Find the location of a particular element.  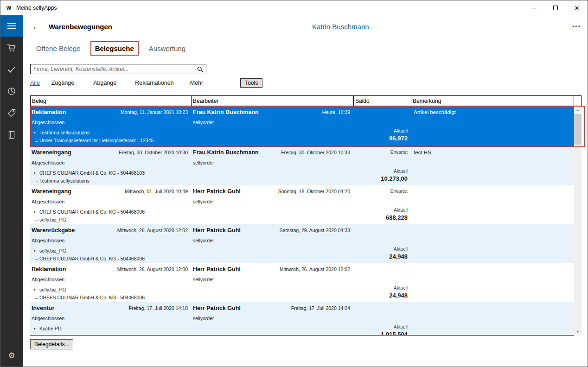

search-icon is located at coordinates (200, 70).